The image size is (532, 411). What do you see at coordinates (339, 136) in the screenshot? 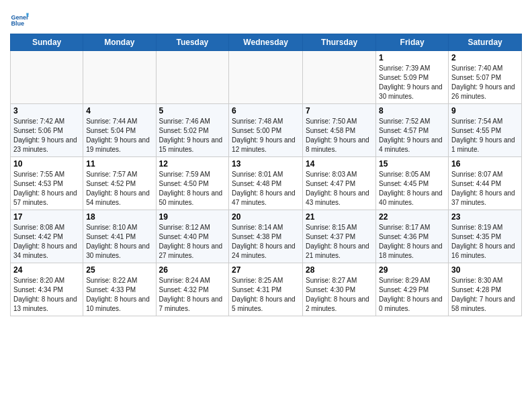
I see `day-info: Sunrise: 7:50 AM Sunset: 4:58 PM Dayligh…` at bounding box center [339, 136].